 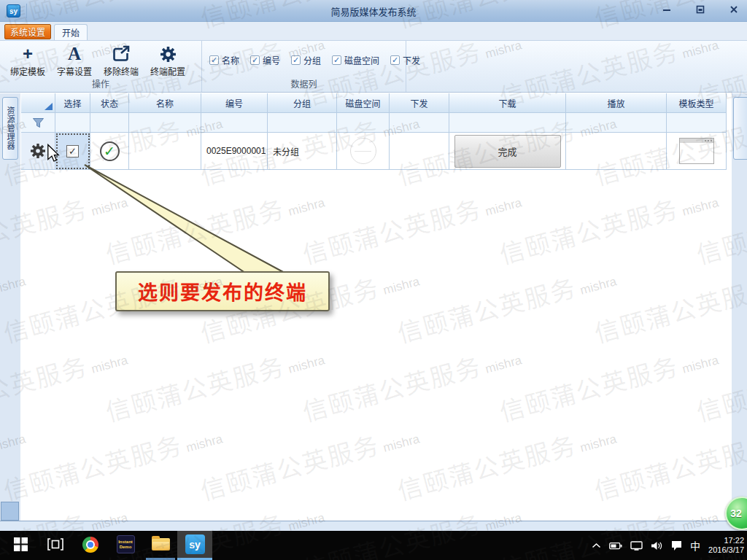 What do you see at coordinates (90, 544) in the screenshot?
I see `chrome-button` at bounding box center [90, 544].